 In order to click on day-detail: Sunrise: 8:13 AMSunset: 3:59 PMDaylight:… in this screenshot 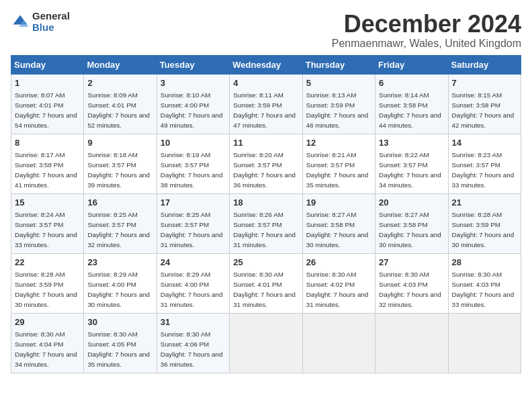, I will do `click(337, 110)`.